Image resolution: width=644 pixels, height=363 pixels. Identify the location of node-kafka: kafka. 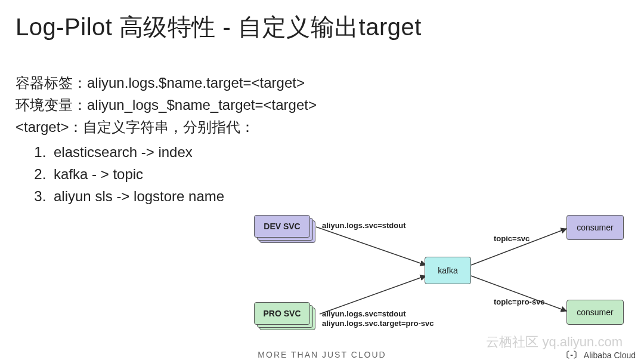
(448, 270).